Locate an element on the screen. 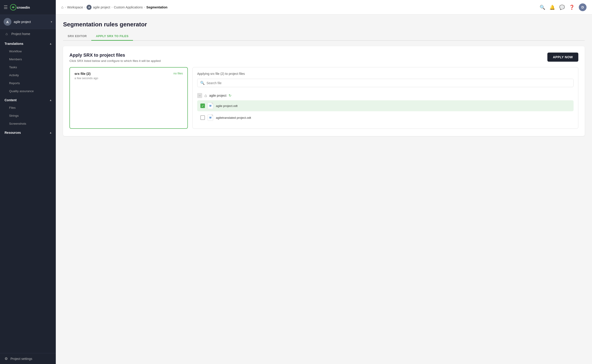 The height and width of the screenshot is (364, 592). file-name-0: agile project.odt is located at coordinates (227, 106).